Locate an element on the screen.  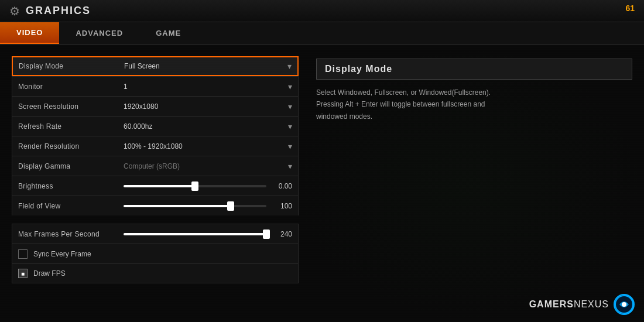
monitor-row: Monitor 1 ▾ is located at coordinates (155, 86).